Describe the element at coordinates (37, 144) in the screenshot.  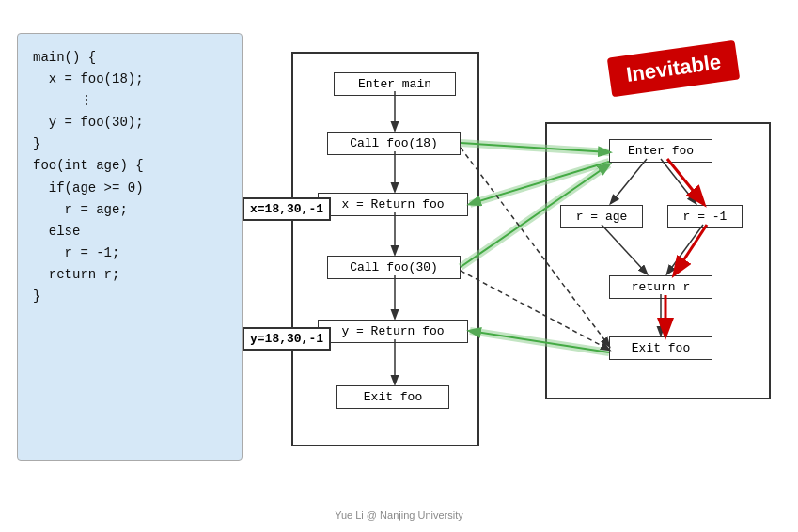
I see `code-line-5: }` at that location.